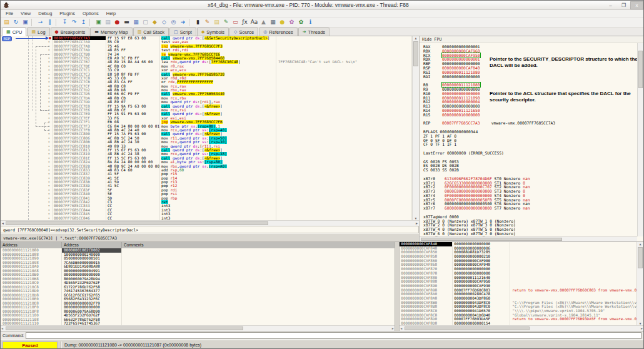  I want to click on menu-view: View, so click(26, 14).